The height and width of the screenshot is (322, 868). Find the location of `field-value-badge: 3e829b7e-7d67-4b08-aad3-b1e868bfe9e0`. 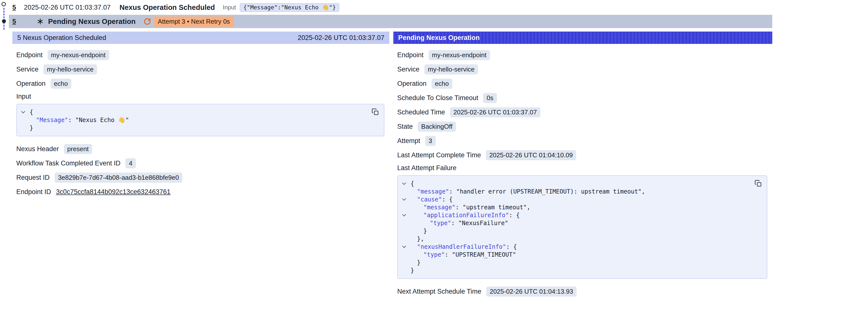

field-value-badge: 3e829b7e-7d67-4b08-aad3-b1e868bfe9e0 is located at coordinates (119, 178).